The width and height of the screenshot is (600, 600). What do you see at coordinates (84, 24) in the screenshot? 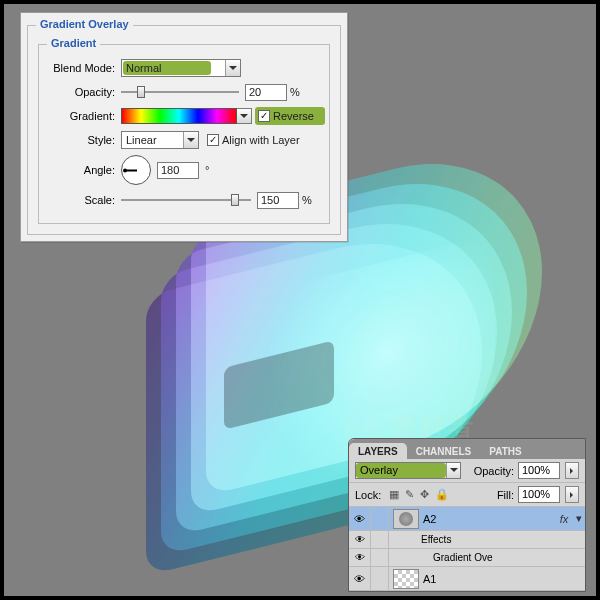
I see `dialog-title: Gradient Overlay` at bounding box center [84, 24].